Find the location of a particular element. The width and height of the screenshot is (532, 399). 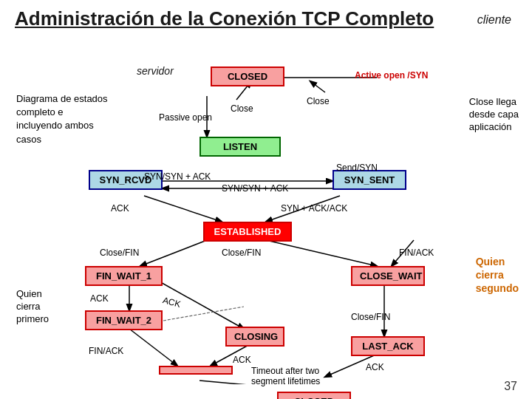

slide-title: Administración de la Conexión TCP Comple… is located at coordinates (266, 19).